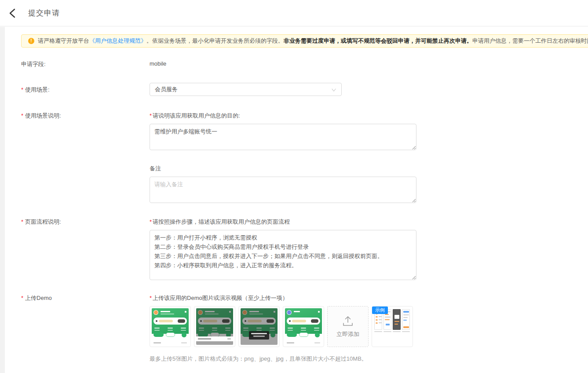 This screenshot has width=588, height=373. Describe the element at coordinates (378, 41) in the screenshot. I see `notice-text-bold: 非业务需要过度申请，或填写不规范等会驳回申请，并可能禁止再次申请。` at that location.